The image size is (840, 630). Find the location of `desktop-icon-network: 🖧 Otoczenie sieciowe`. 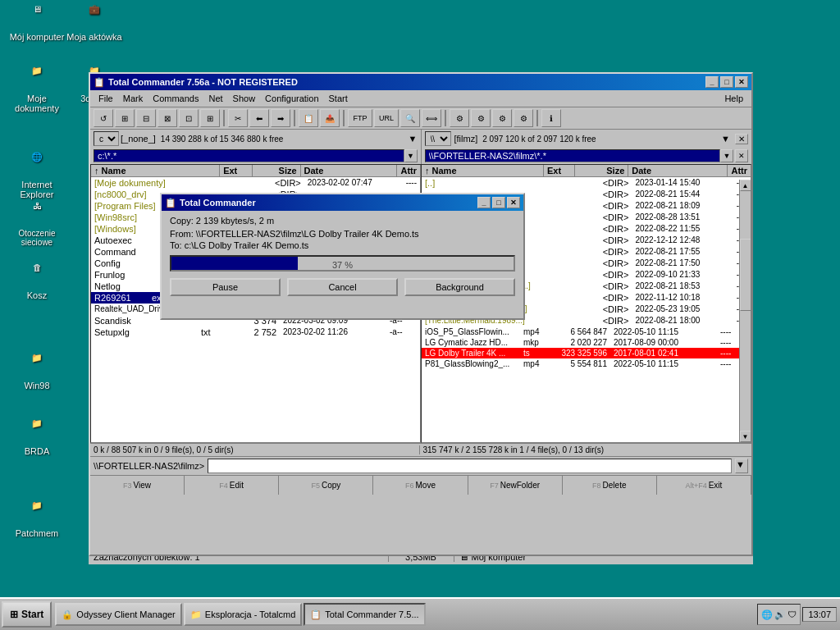

desktop-icon-network: 🖧 Otoczenie sieciowe is located at coordinates (37, 224).